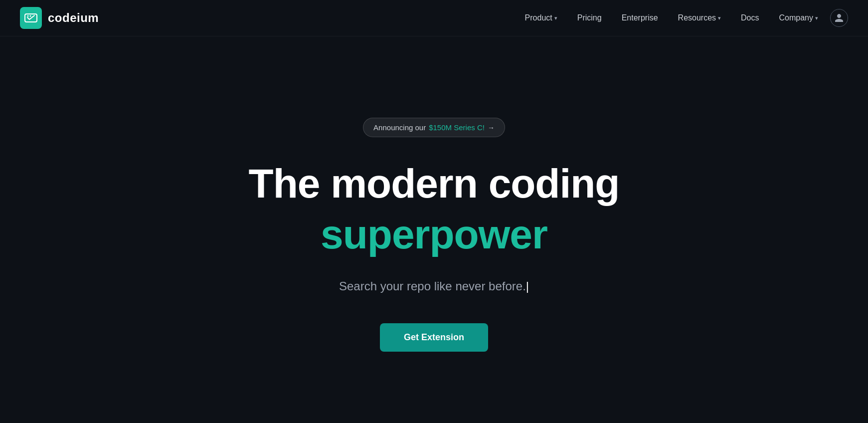  I want to click on nav-item-product: Product ▾, so click(541, 18).